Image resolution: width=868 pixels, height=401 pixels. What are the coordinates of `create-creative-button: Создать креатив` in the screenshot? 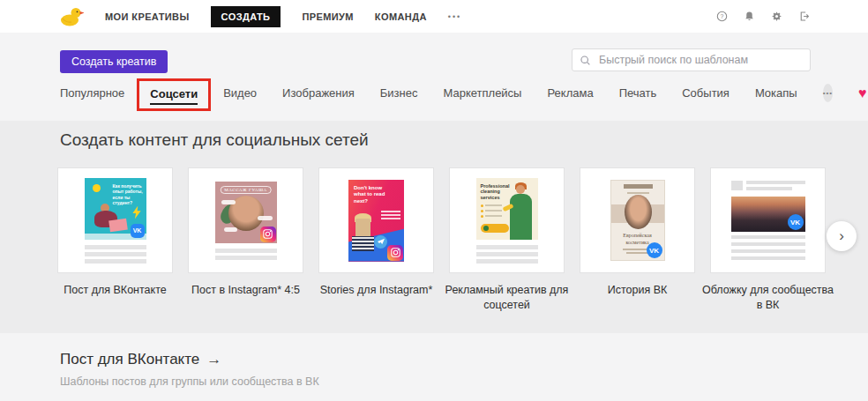 It's located at (114, 62).